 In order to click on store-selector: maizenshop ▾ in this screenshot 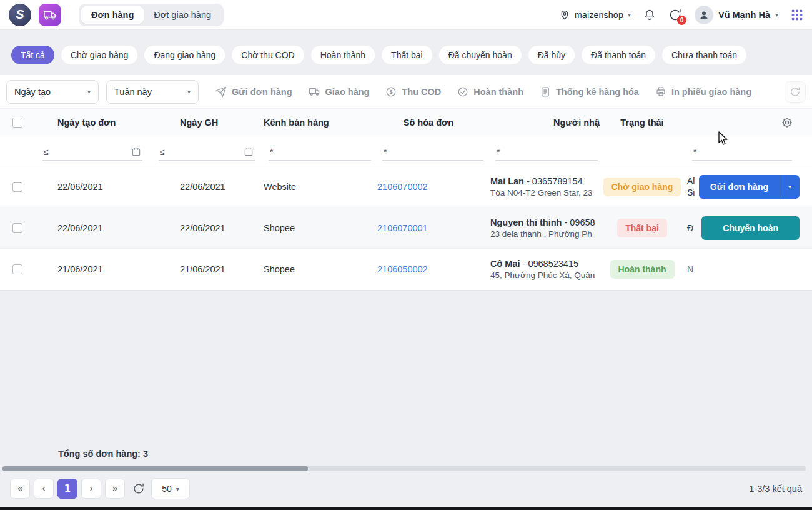, I will do `click(595, 15)`.